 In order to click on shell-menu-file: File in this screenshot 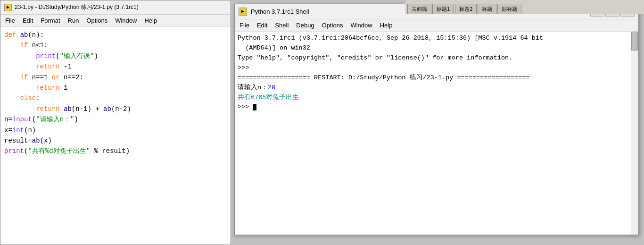, I will do `click(244, 25)`.